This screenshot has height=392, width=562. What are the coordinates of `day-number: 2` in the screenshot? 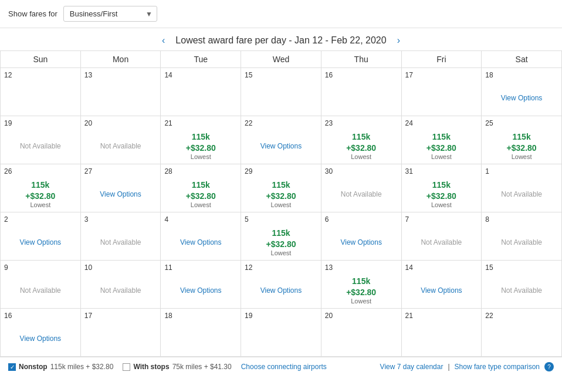 It's located at (40, 219).